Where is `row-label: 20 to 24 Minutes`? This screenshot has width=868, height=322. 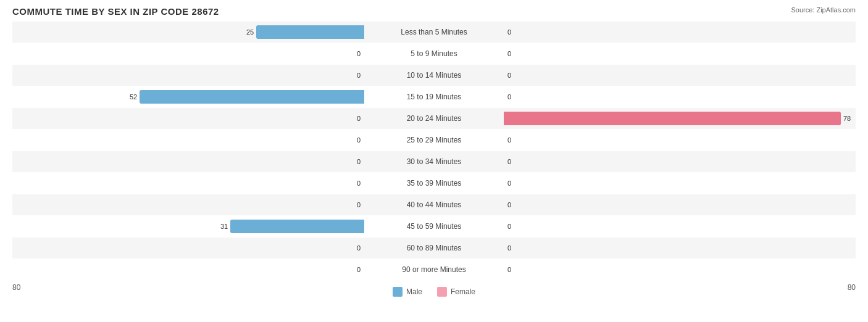 row-label: 20 to 24 Minutes is located at coordinates (434, 118).